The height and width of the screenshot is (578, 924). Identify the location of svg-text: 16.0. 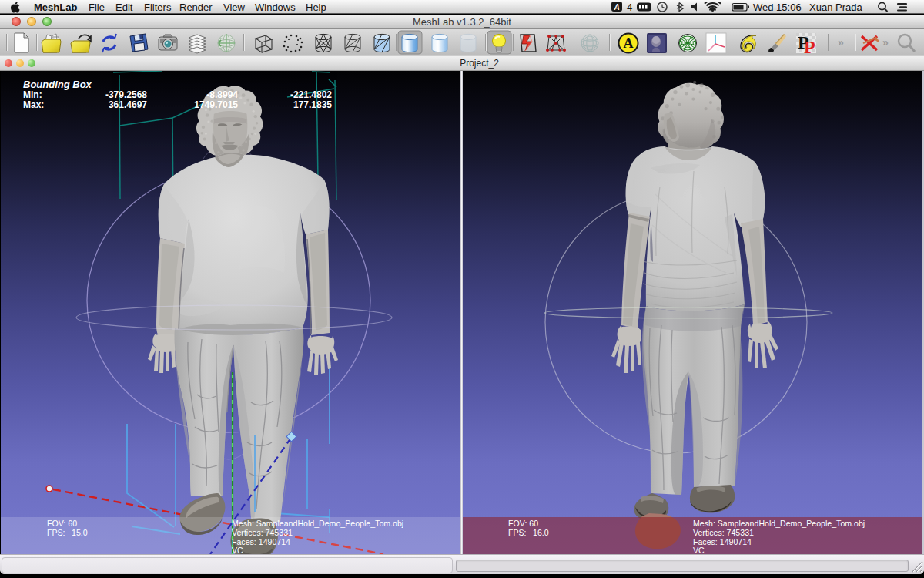
(541, 533).